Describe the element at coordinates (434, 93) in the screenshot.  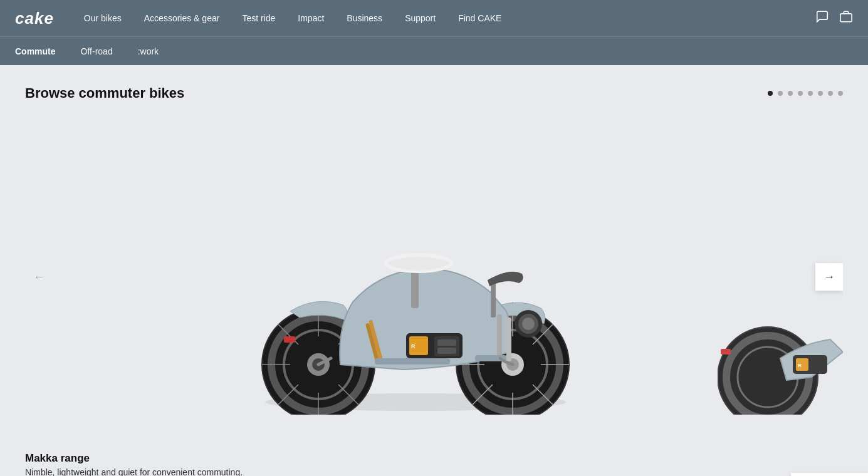
I see `browse-header: Browse commuter bikes` at that location.